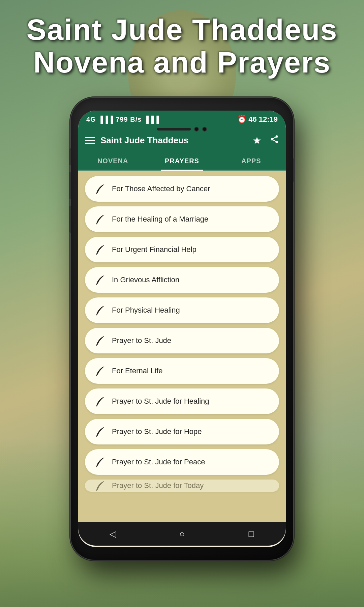 This screenshot has width=364, height=607. Describe the element at coordinates (146, 280) in the screenshot. I see `prayer-label-4: In Grievous Affliction` at that location.